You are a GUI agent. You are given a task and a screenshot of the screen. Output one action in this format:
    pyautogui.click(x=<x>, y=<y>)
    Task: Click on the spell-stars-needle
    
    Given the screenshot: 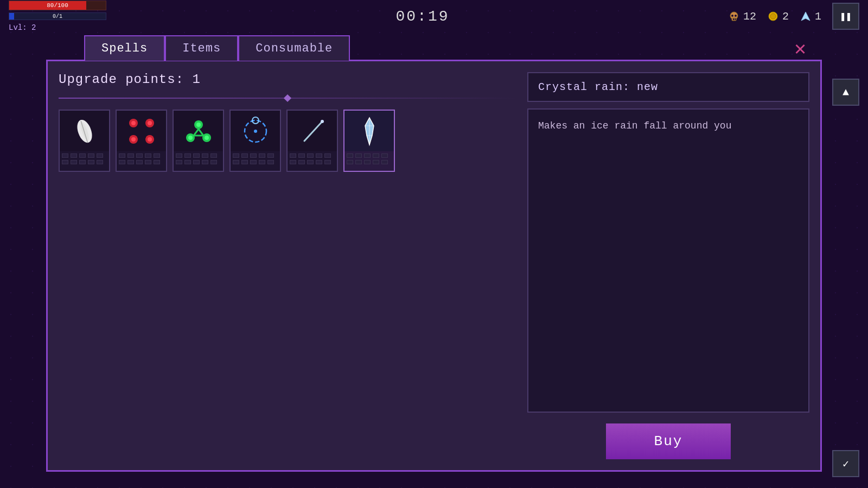 What is the action you would take?
    pyautogui.click(x=312, y=159)
    